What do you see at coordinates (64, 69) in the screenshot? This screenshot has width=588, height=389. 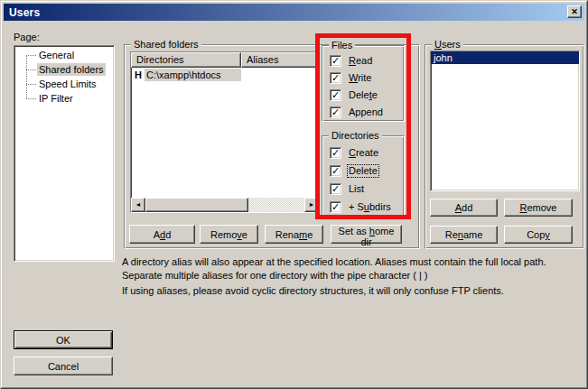 I see `tree-item-shared-folders: Shared folders` at bounding box center [64, 69].